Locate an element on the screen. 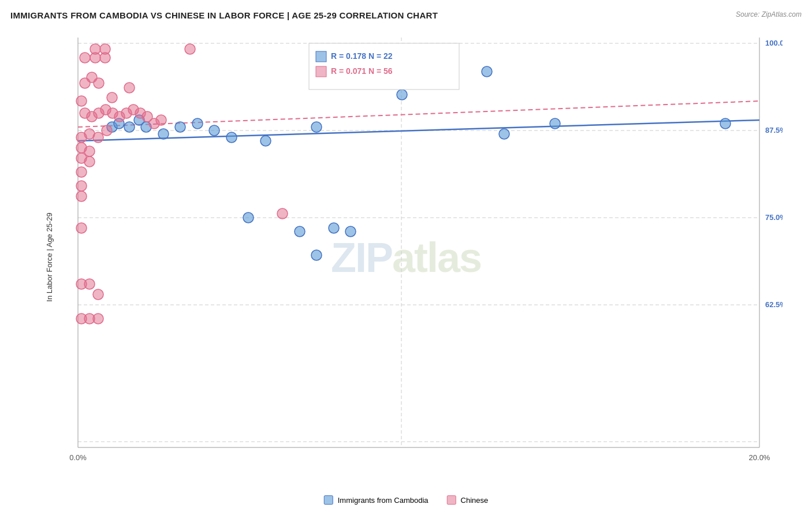  svg-text: 100.0% is located at coordinates (774, 43).